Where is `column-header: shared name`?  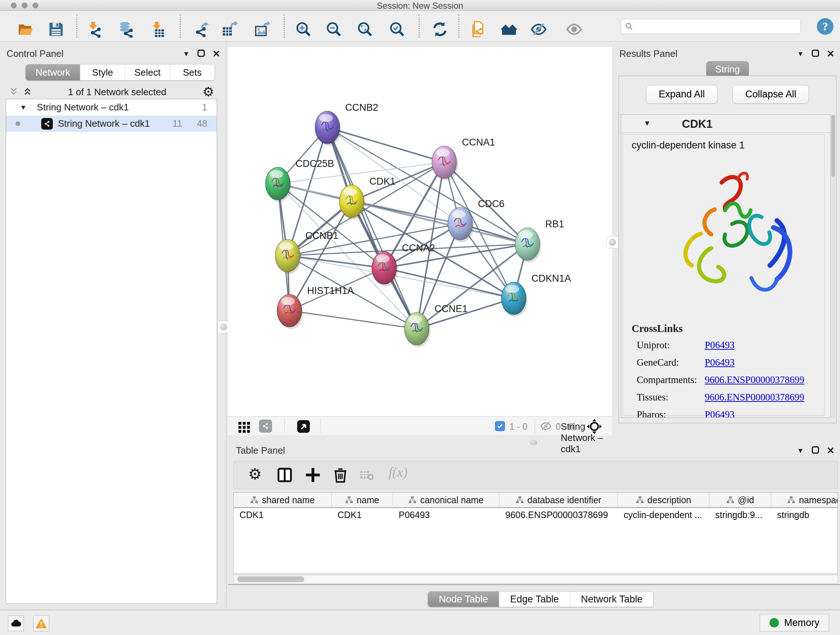
column-header: shared name is located at coordinates (283, 500).